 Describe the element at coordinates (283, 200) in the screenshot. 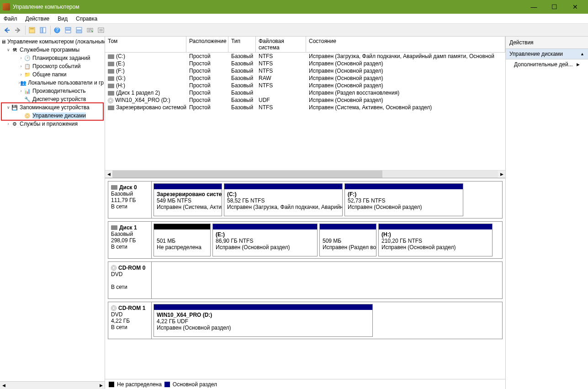

I see `partition: (C:)58,52 ГБ NTFSИсправен (Загрузка, Фай…` at that location.